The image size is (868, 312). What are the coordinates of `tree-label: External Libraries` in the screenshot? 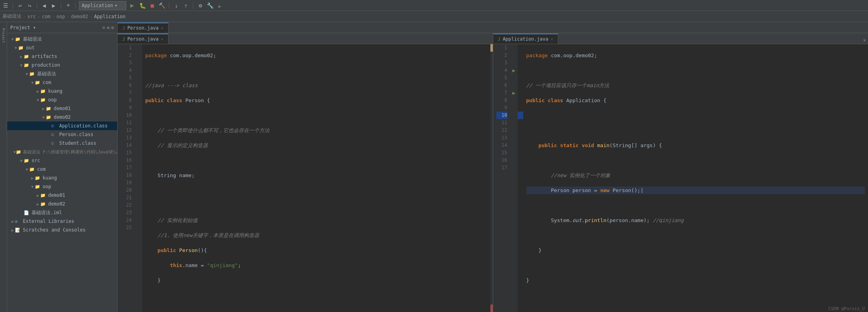 It's located at (49, 221).